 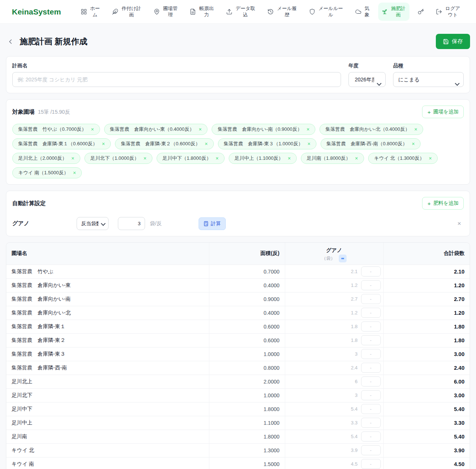 I want to click on main-nav: ホーム 作付け計画 圃場管理 帳票出力 データ取込 メール履歴 メールルール, so click(x=271, y=12).